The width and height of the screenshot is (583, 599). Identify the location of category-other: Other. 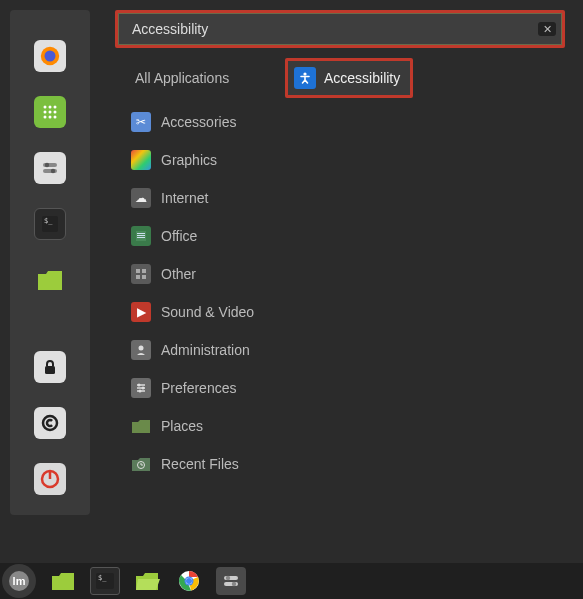
(195, 274).